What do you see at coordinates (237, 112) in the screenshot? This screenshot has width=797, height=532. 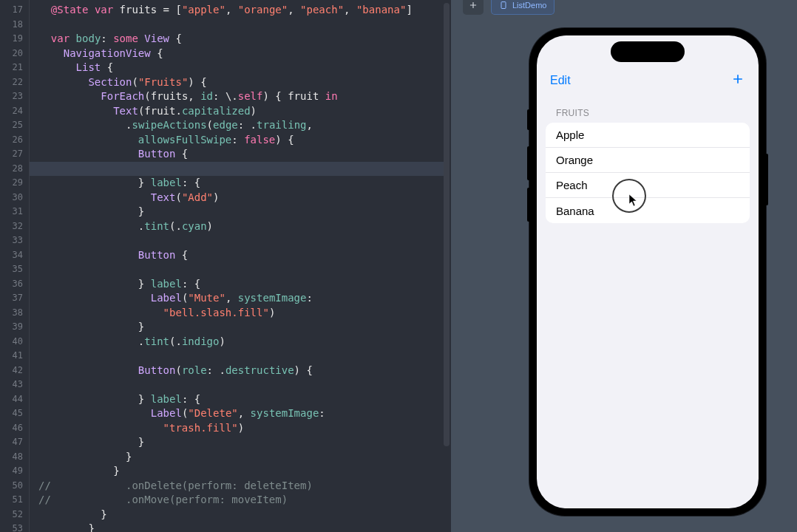 I see `code-line: Text(fruit.capitalized)` at bounding box center [237, 112].